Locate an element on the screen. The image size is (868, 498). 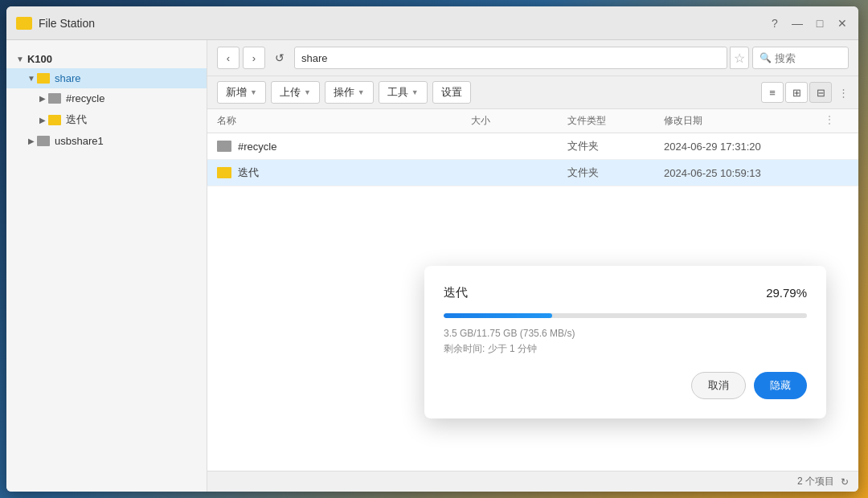
progress-time-remaining: 剩余时间: 少于 1 分钟 is located at coordinates (625, 349).